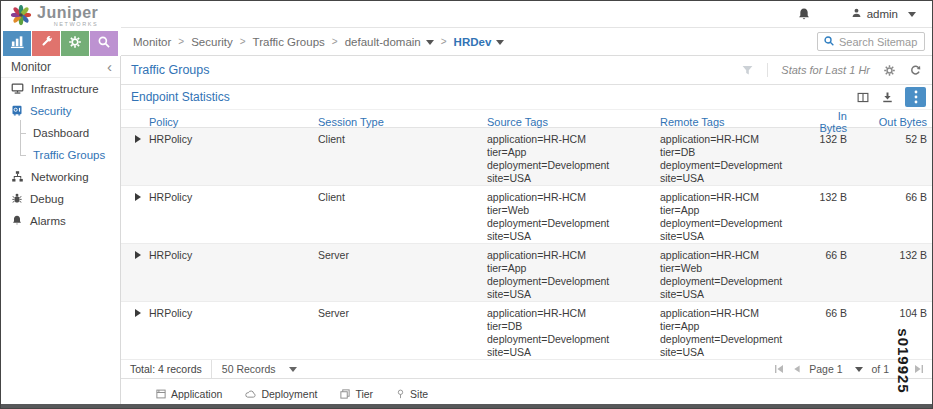  What do you see at coordinates (400, 394) in the screenshot?
I see `location-pin-icon` at bounding box center [400, 394].